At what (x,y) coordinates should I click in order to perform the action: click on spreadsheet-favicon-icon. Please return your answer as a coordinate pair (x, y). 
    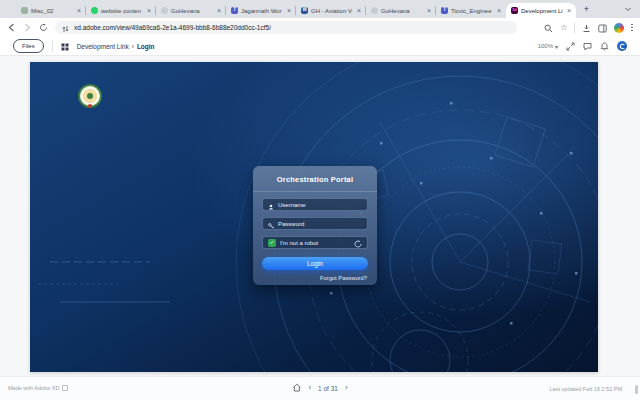
    Looking at the image, I should click on (24, 10).